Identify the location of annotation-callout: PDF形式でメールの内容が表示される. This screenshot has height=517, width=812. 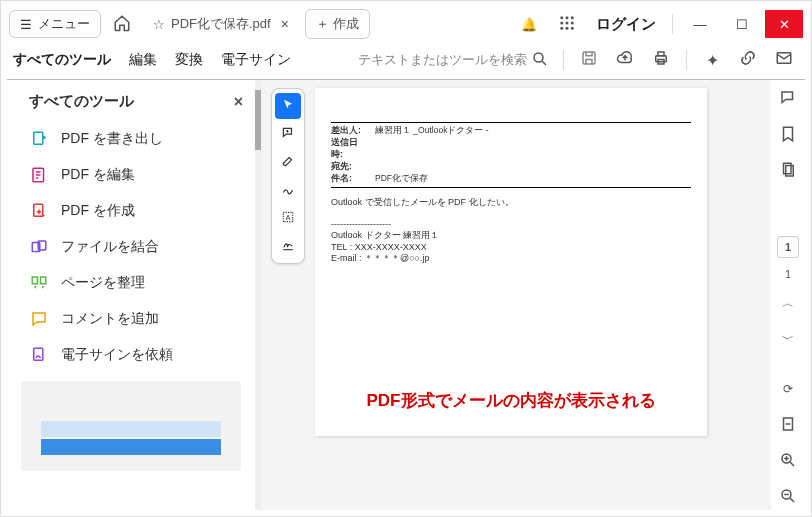
(511, 400).